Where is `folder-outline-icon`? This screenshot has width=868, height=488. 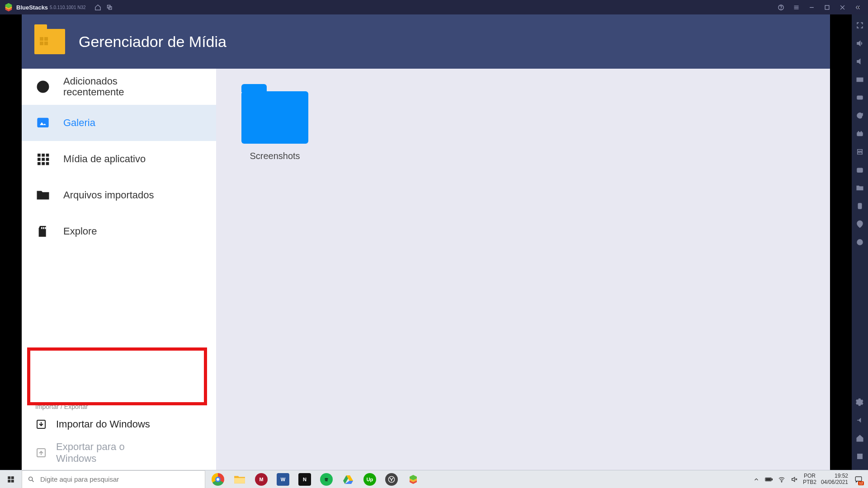
folder-outline-icon is located at coordinates (43, 195).